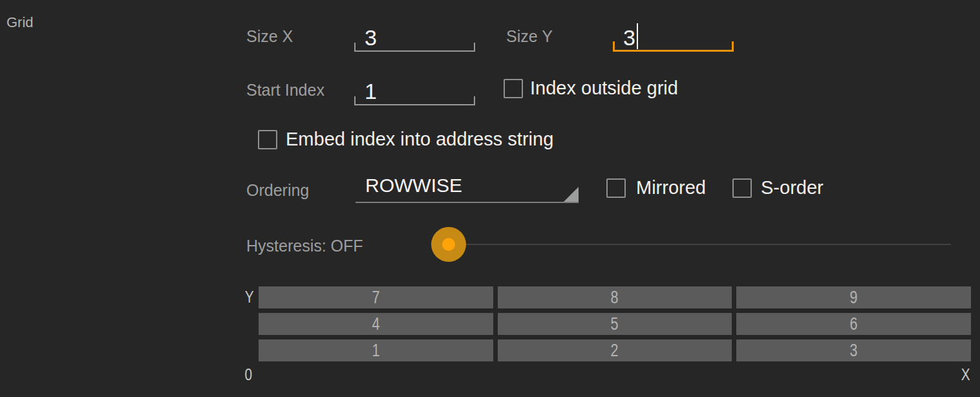  I want to click on grid-pad: 2, so click(615, 350).